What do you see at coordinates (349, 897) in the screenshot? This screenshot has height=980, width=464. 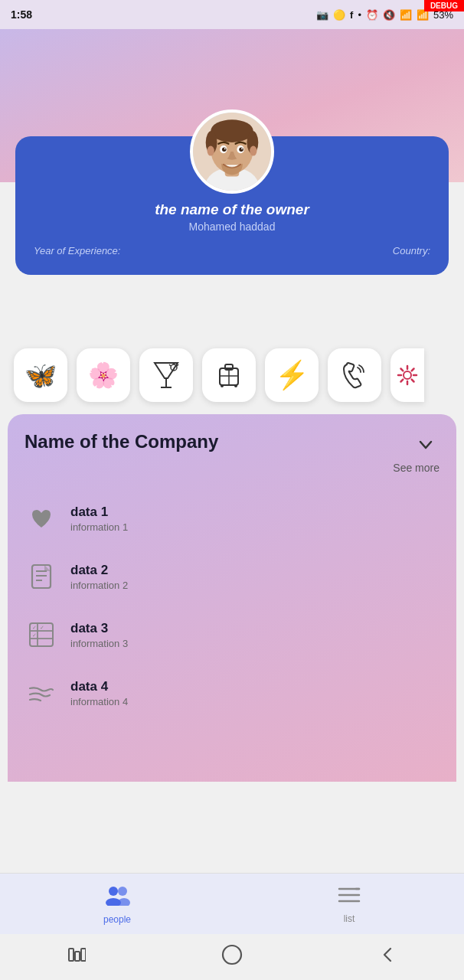 I see `list-icon` at bounding box center [349, 897].